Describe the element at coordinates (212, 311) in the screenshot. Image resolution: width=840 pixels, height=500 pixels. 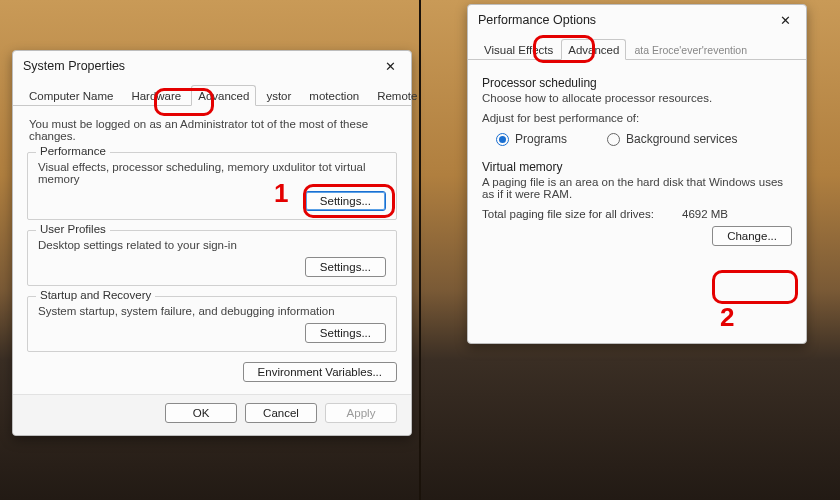
I see `startup-recovery-desc: System startup, system failure, and debu…` at that location.